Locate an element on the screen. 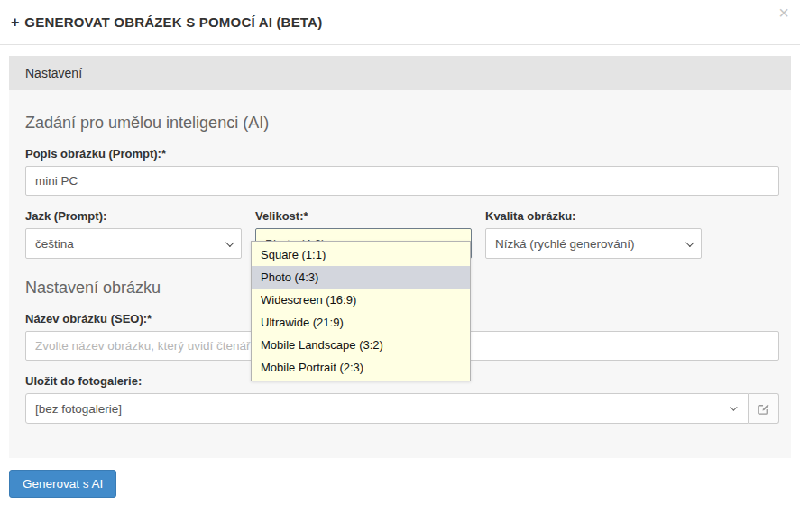  size-dropdown-list: Square (1:1)Photo (4:3)Widescreen (16:9)… is located at coordinates (361, 311).